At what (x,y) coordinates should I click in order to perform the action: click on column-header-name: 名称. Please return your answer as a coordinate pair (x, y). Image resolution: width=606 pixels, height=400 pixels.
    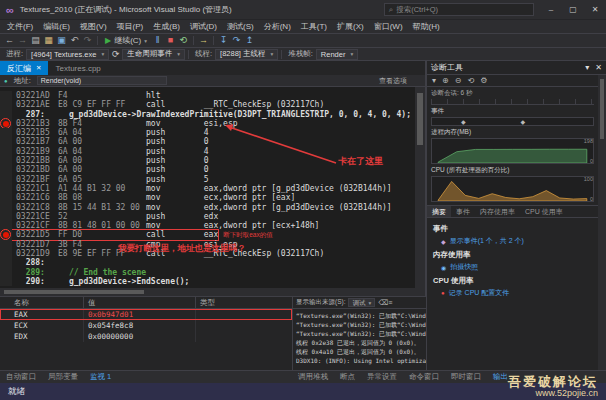
    Looking at the image, I should click on (42, 302).